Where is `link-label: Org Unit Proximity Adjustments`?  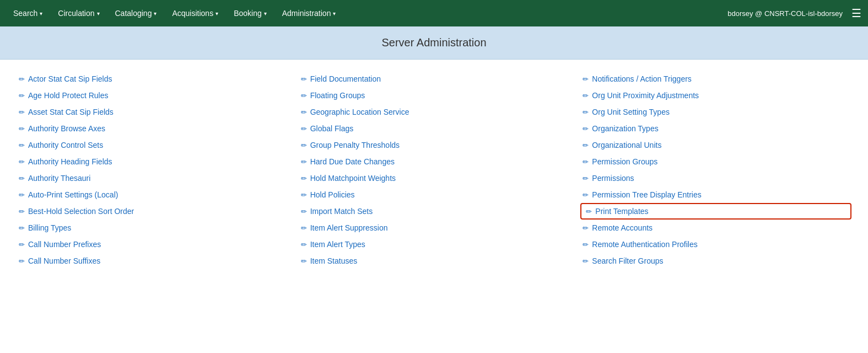 link-label: Org Unit Proximity Adjustments is located at coordinates (645, 95).